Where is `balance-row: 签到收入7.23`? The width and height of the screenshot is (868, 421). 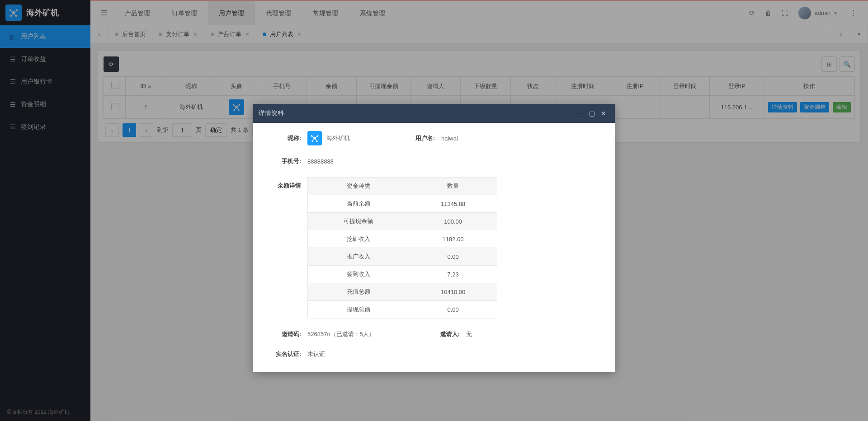
balance-row: 签到收入7.23 is located at coordinates (402, 275).